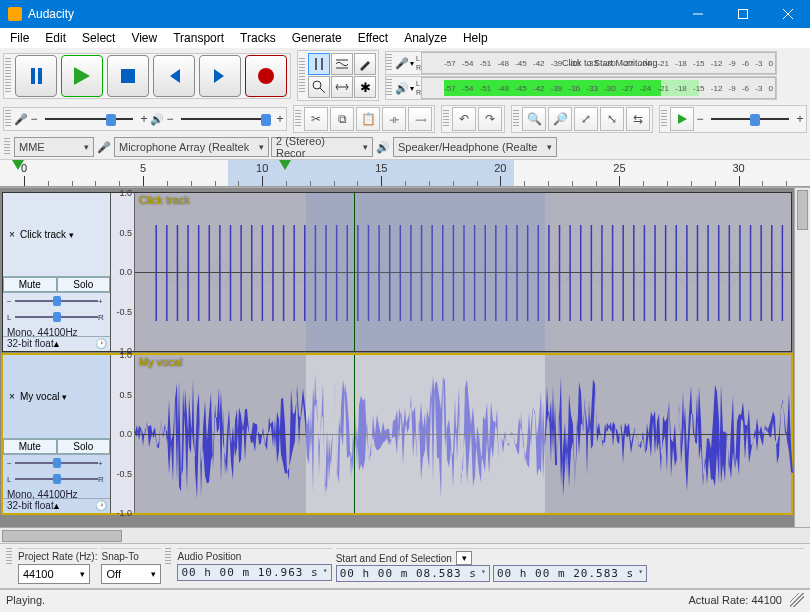 The width and height of the screenshot is (810, 612). I want to click on menu-tracks: Tracks, so click(258, 38).